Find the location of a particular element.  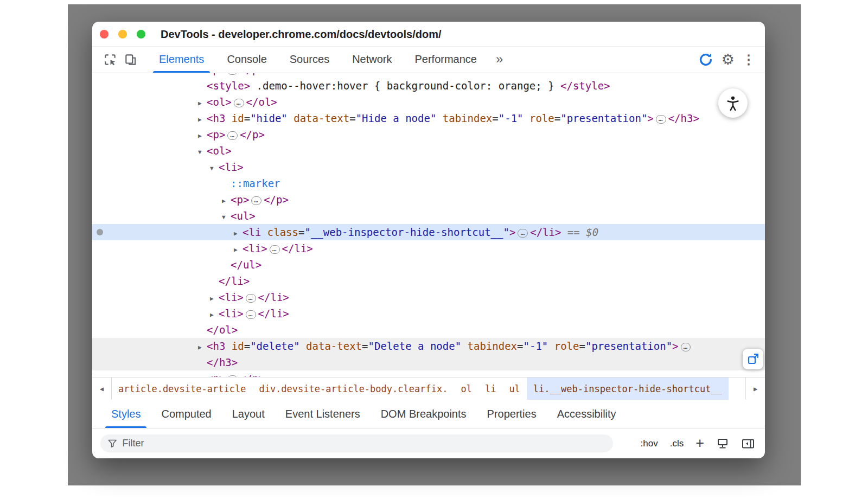

dom-token: "Hide a node" is located at coordinates (396, 118).